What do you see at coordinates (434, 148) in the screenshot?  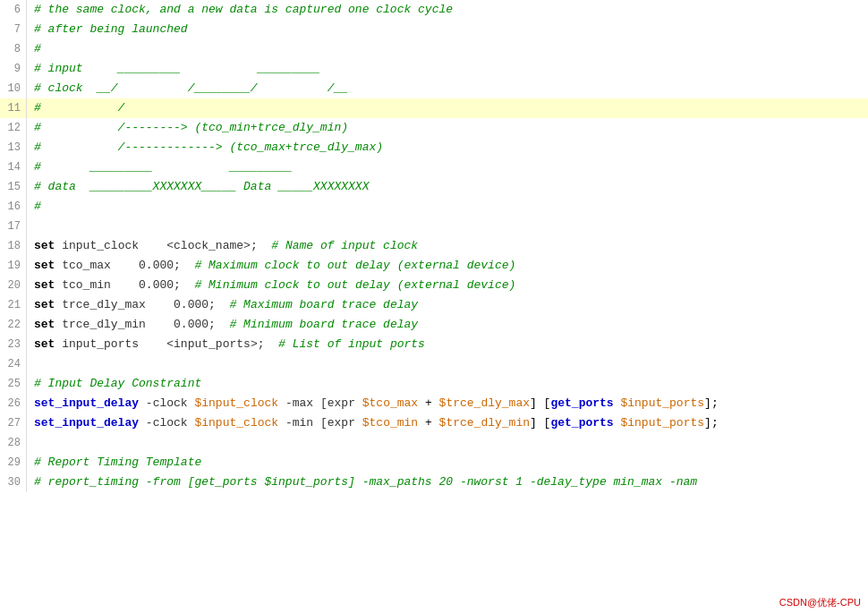 I see `line-row: 13# /-------------> (tco_max+trce_dly_ma…` at bounding box center [434, 148].